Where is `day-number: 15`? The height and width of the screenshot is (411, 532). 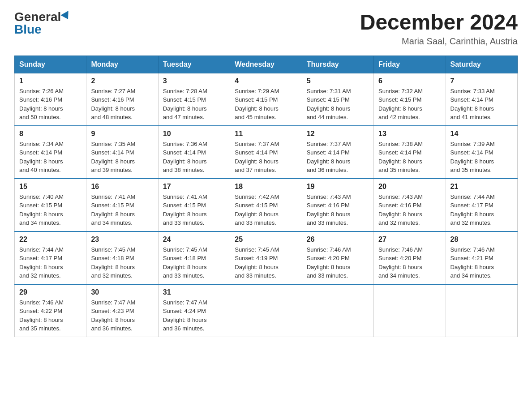
day-number: 15 is located at coordinates (50, 187).